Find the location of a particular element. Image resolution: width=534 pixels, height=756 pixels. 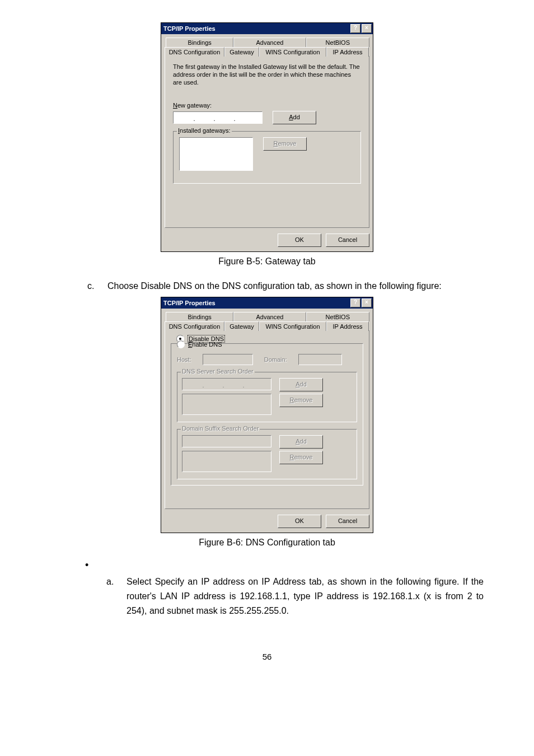

dns-remove-button: Remove is located at coordinates (301, 400).